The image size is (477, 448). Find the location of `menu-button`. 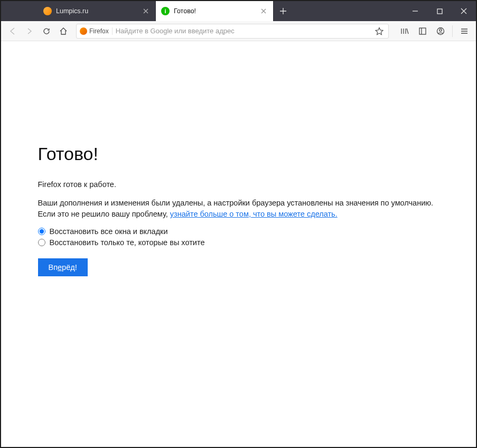

menu-button is located at coordinates (464, 31).